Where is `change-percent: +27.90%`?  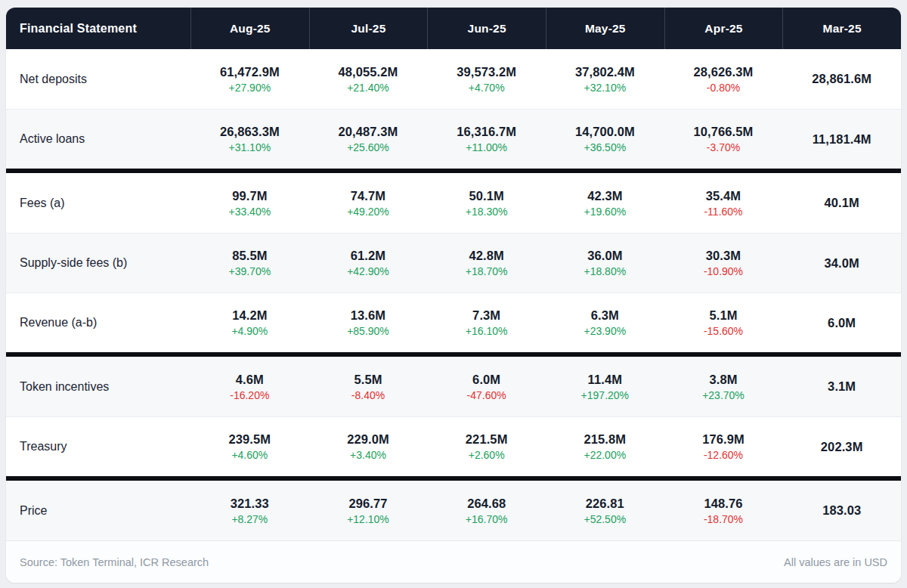 change-percent: +27.90% is located at coordinates (249, 88).